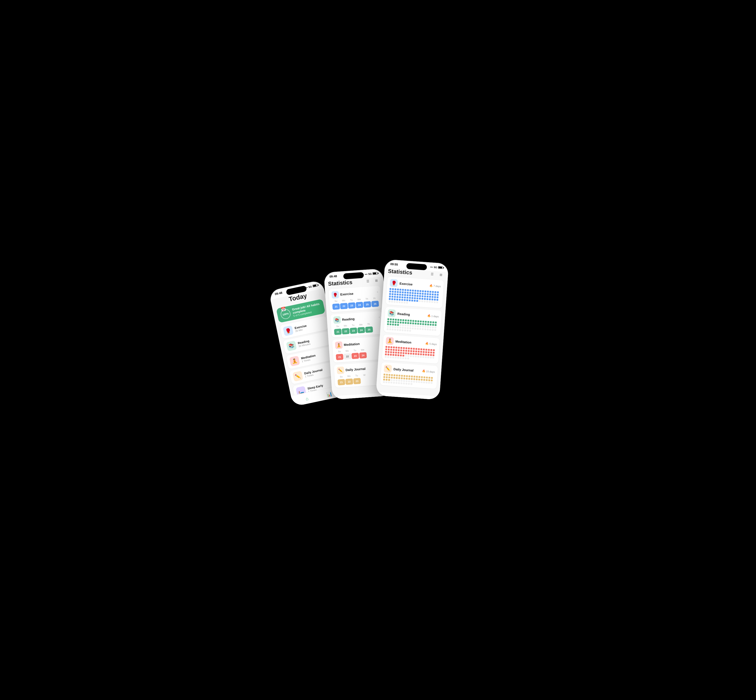 Image resolution: width=756 pixels, height=700 pixels. I want to click on dot-grid-card: 🧘 Meditation 🔥 5 days, so click(411, 349).